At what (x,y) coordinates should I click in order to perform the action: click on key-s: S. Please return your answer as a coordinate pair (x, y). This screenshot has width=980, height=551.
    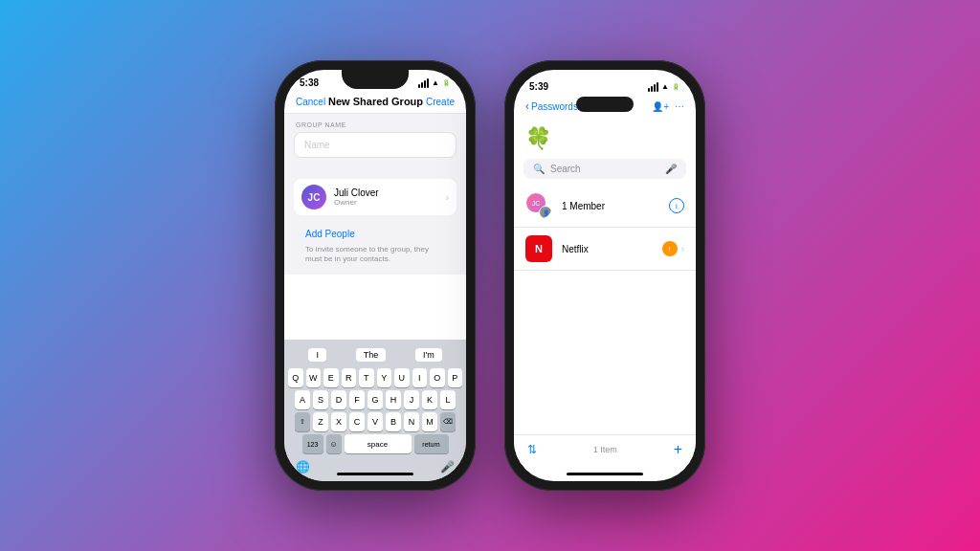
    Looking at the image, I should click on (321, 400).